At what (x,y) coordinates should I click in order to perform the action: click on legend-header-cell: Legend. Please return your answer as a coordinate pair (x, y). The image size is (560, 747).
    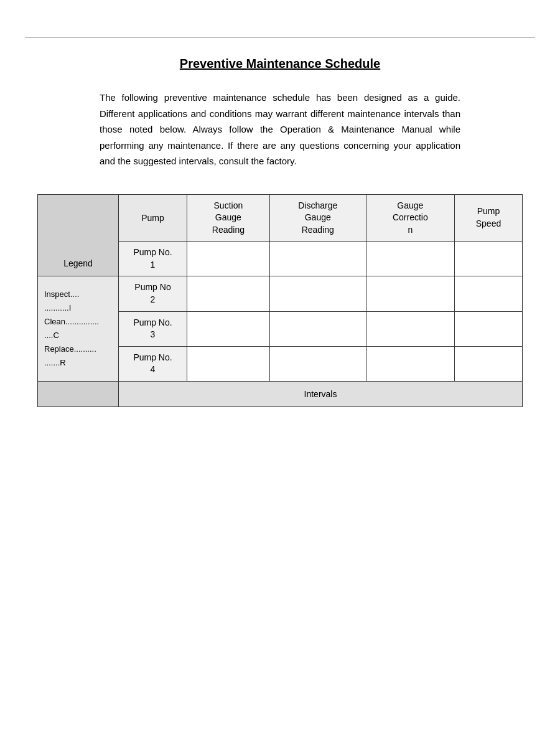
    Looking at the image, I should click on (78, 235).